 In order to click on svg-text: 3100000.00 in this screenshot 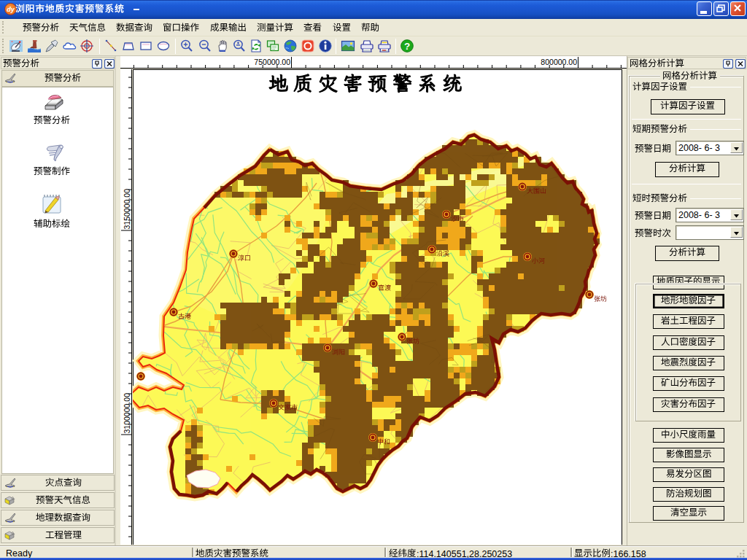, I will do `click(127, 413)`.